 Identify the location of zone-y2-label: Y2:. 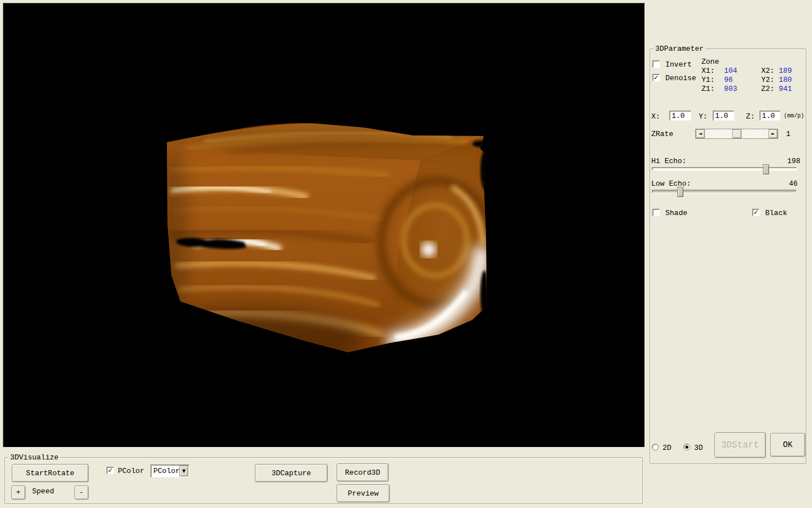
(768, 80).